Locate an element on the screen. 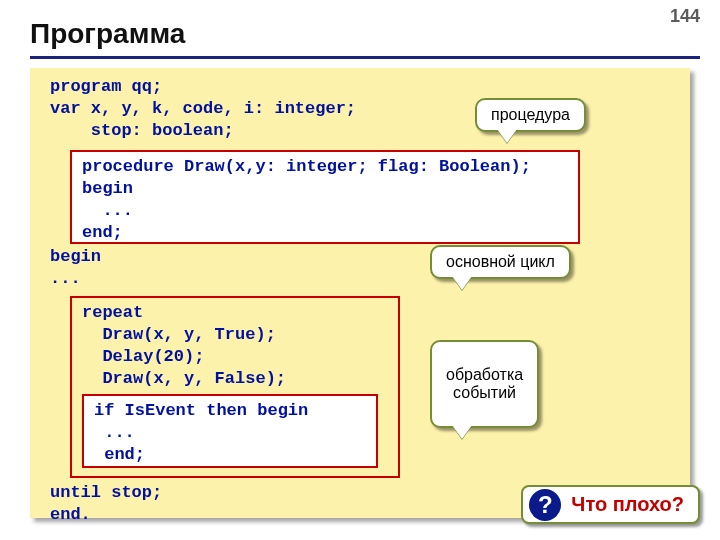 The image size is (720, 540). callout-text: процедура is located at coordinates (530, 114).